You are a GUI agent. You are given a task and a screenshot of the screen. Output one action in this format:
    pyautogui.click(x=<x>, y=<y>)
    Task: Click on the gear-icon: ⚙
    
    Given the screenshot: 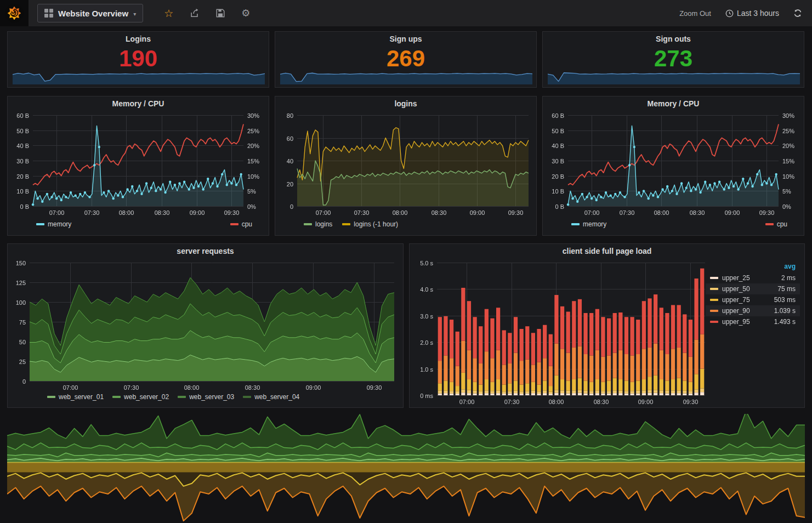 What is the action you would take?
    pyautogui.click(x=246, y=13)
    